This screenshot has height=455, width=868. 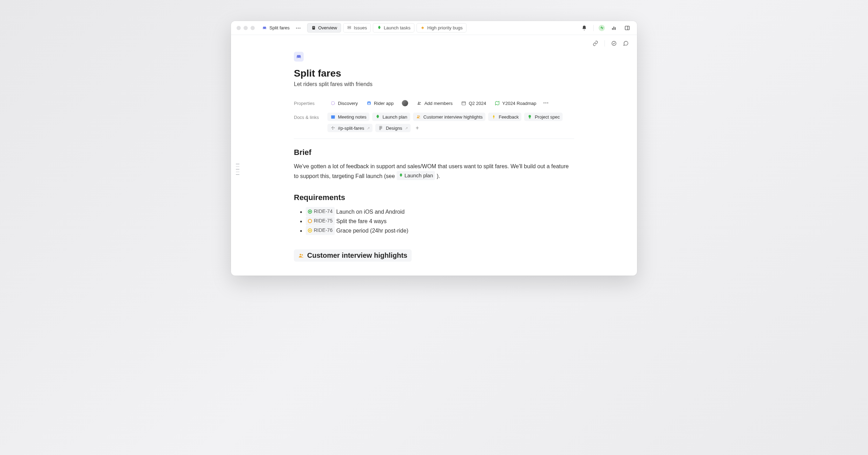 I want to click on docs-label: Docs & links, so click(x=311, y=116).